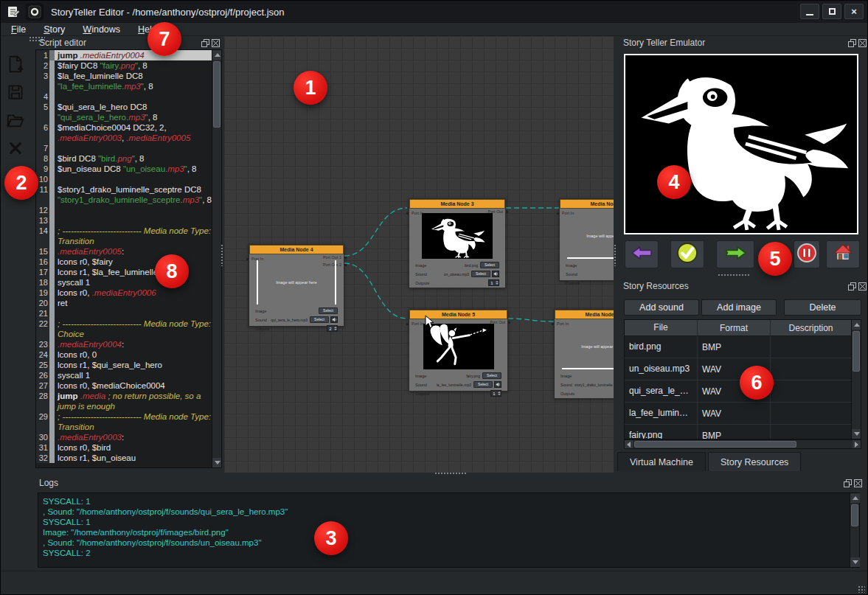  Describe the element at coordinates (662, 307) in the screenshot. I see `add-sound-button: Add sound` at that location.